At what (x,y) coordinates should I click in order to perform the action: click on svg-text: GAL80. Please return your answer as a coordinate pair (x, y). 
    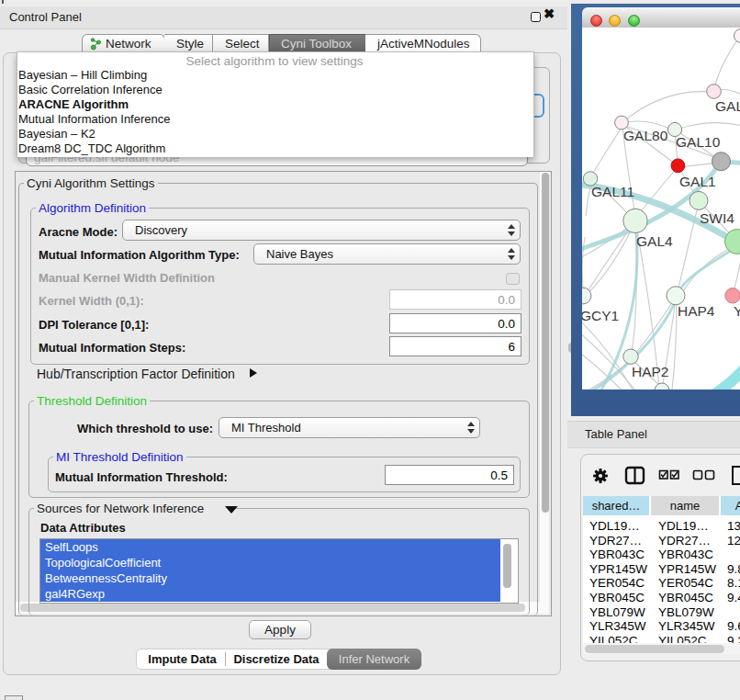
    Looking at the image, I should click on (646, 136).